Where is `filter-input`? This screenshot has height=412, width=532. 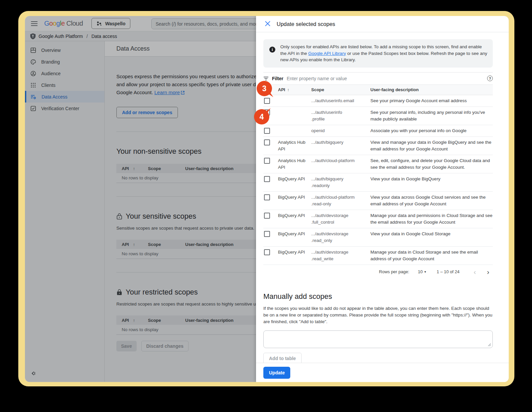 filter-input is located at coordinates (385, 79).